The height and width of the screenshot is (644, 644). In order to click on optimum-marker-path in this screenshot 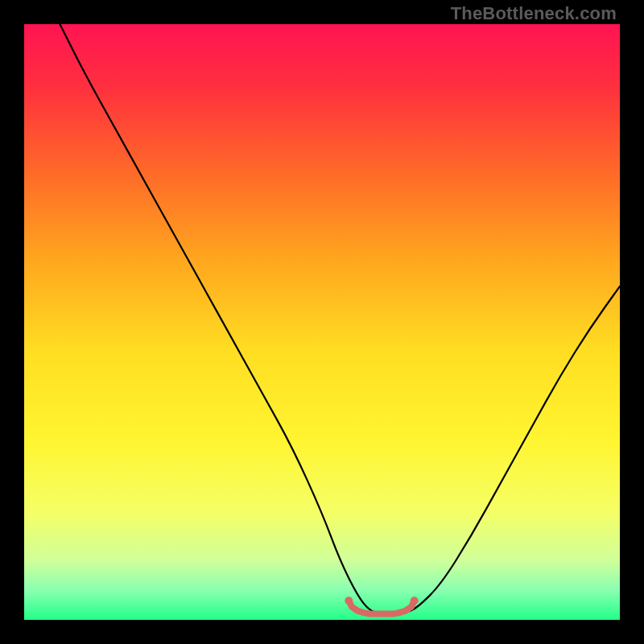, I will do `click(382, 607)`.